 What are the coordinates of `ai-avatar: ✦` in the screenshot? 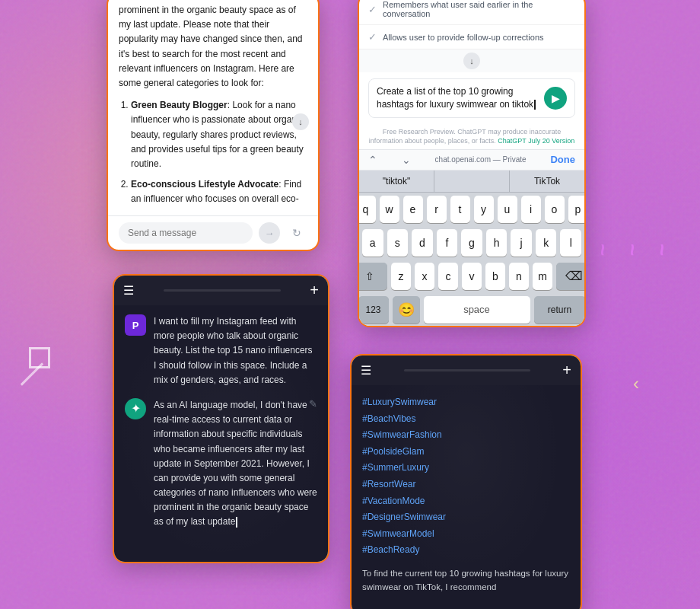 It's located at (135, 409).